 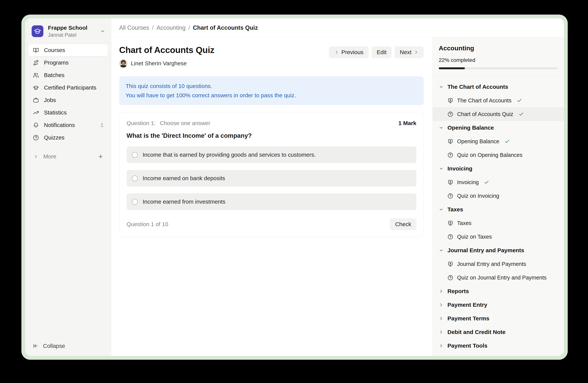 What do you see at coordinates (498, 237) in the screenshot?
I see `outline-quiz-quiz-on-taxes: Quiz on Taxes` at bounding box center [498, 237].